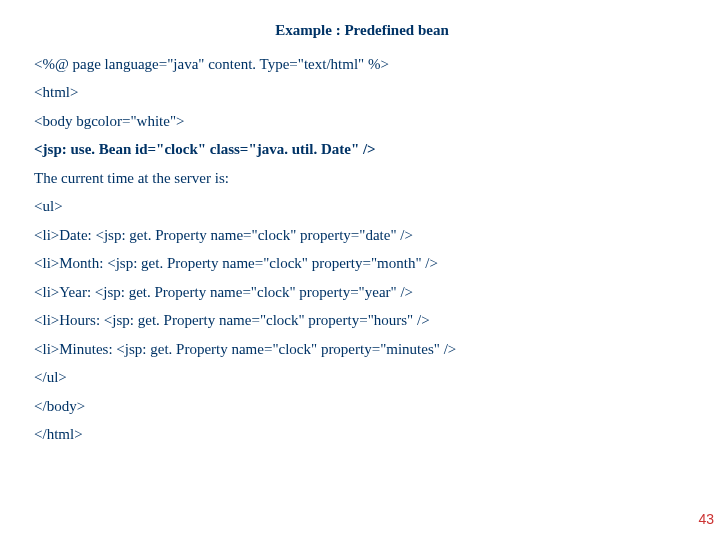  I want to click on code-line: The current time at the server is:, so click(362, 179).